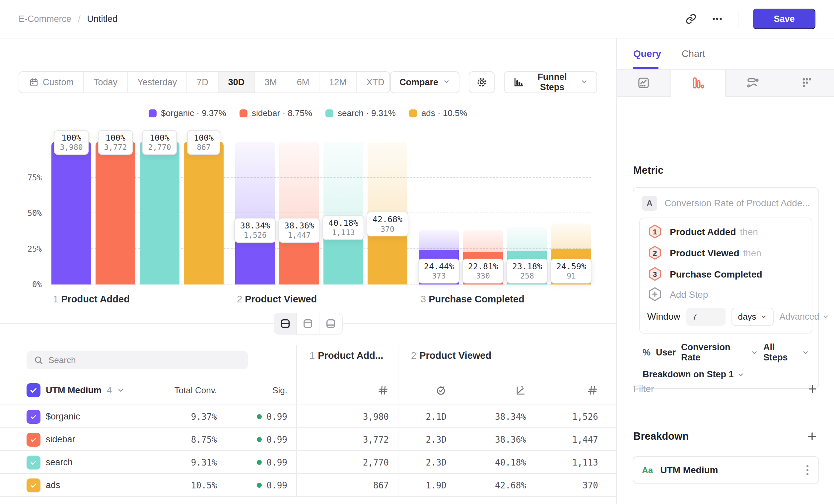 This screenshot has width=834, height=504. Describe the element at coordinates (720, 352) in the screenshot. I see `measure-metric-select: Conversion Rate` at that location.